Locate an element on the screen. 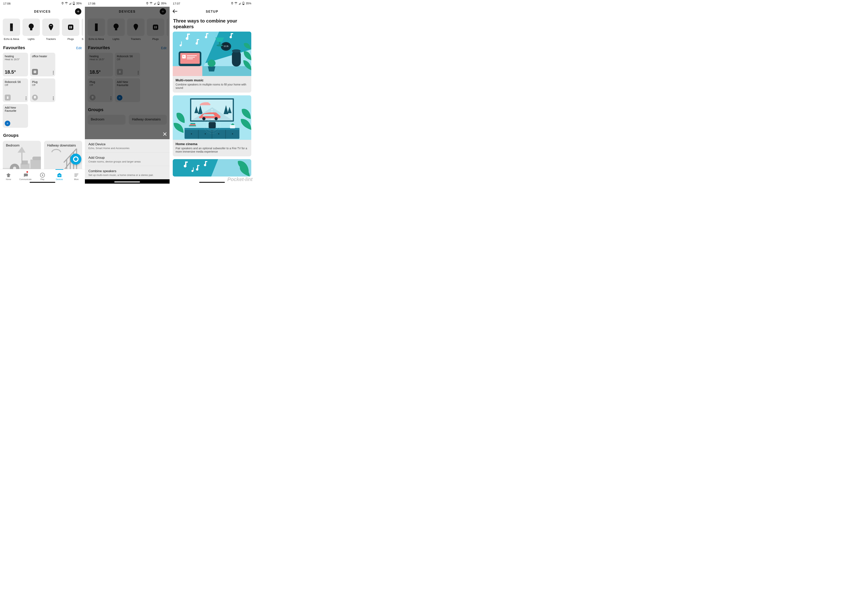 This screenshot has height=616, width=854. screen-add-menu: 17:06 35% Devices Echo & Alexa Lights Tr… is located at coordinates (127, 92).